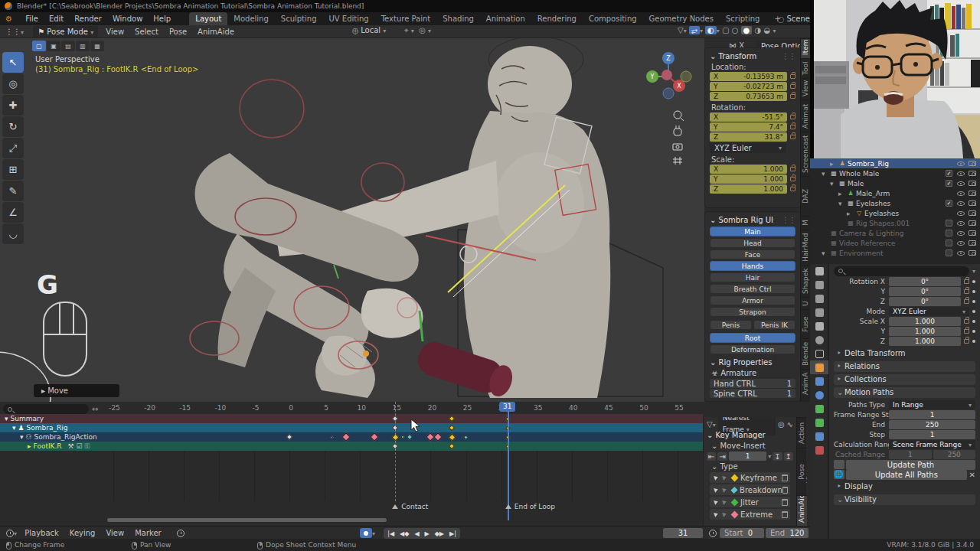 Image resolution: width=980 pixels, height=551 pixels. I want to click on rotation-field-y: Y7.4°, so click(749, 127).